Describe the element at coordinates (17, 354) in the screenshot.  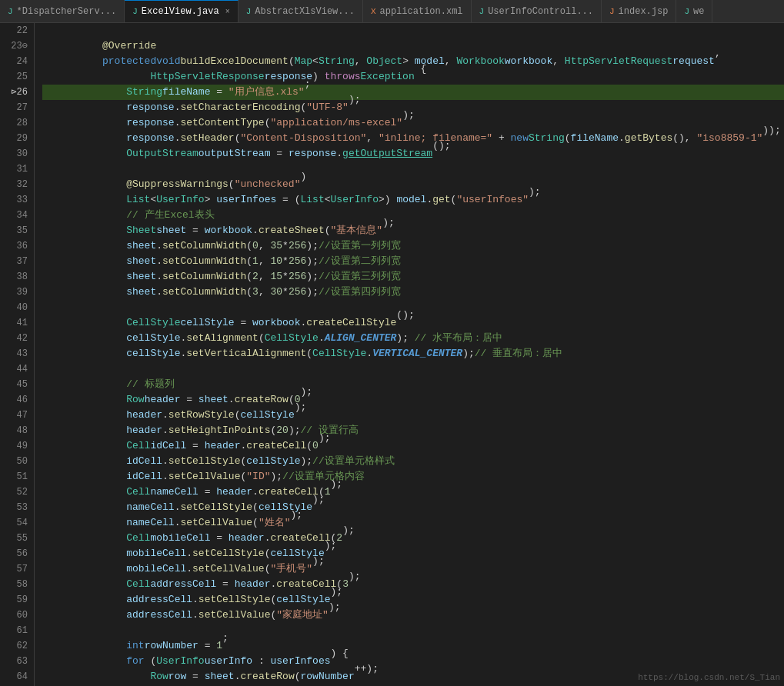
I see `line-num-43: 43` at that location.